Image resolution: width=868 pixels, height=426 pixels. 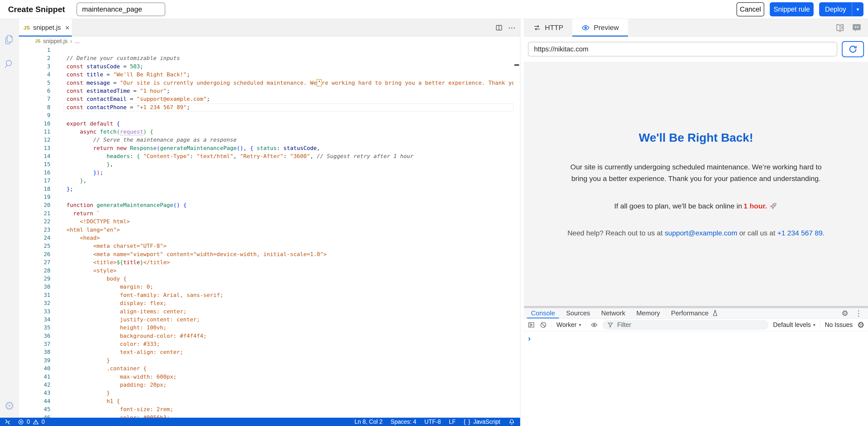 What do you see at coordinates (270, 254) in the screenshot?
I see `code-line: 26 <meta name="viewport" content="width=…` at bounding box center [270, 254].